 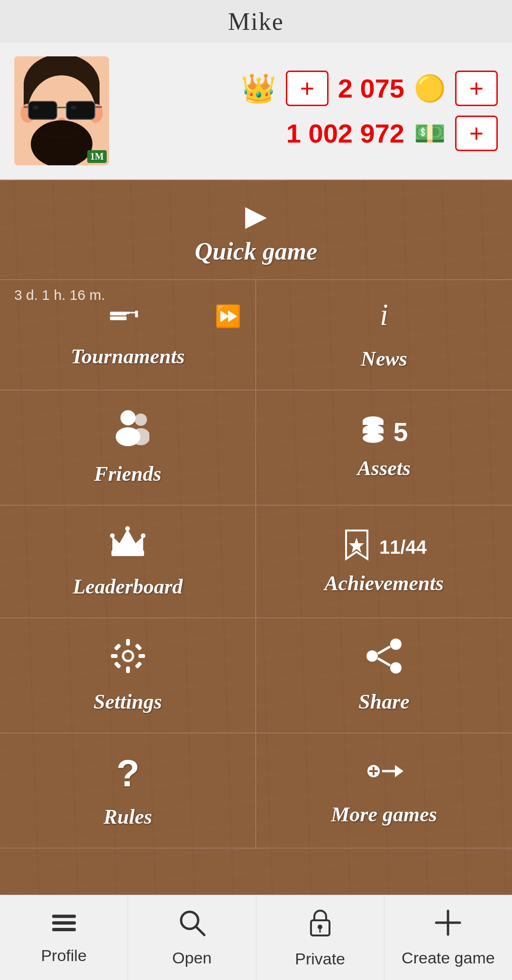 What do you see at coordinates (256, 21) in the screenshot?
I see `header: Mike` at bounding box center [256, 21].